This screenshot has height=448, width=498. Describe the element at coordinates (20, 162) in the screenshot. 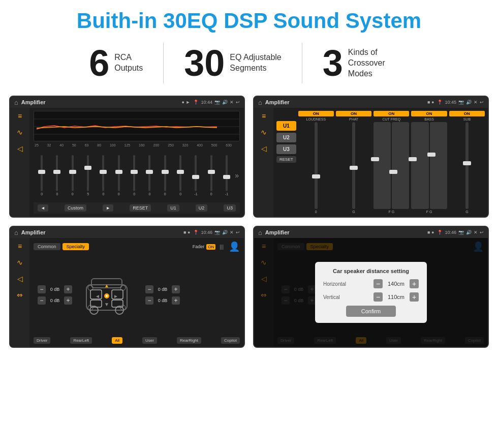

I see `side-nav-1: ≡ ∿ ◁` at that location.